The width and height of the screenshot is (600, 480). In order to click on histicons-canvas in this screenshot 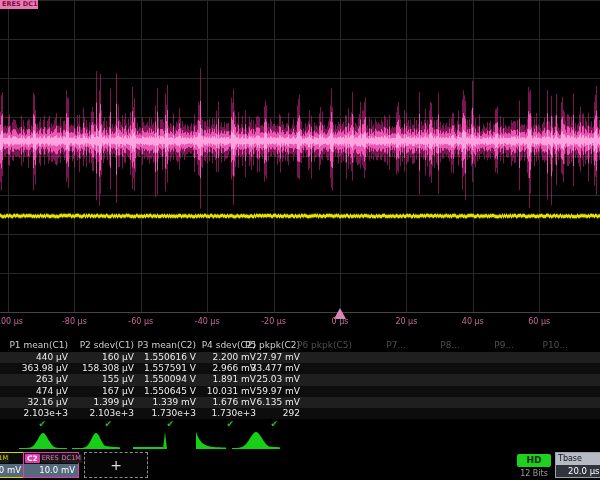, I will do `click(300, 441)`.